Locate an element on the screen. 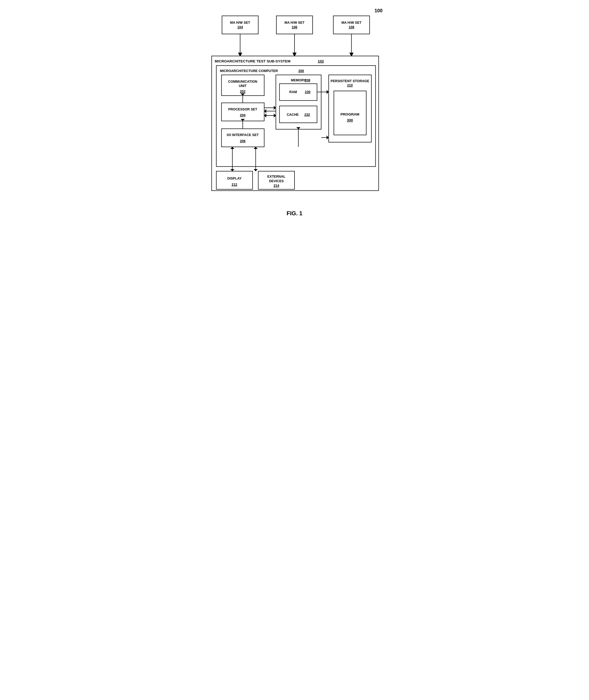  external-devices-label: EXTERNAL is located at coordinates (276, 176).